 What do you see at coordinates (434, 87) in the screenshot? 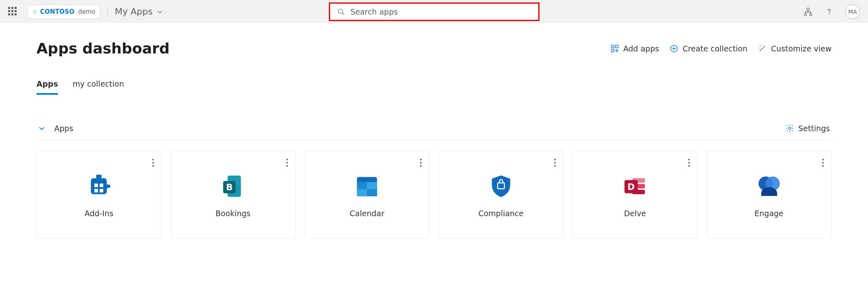
I see `tabs: Apps my collection` at bounding box center [434, 87].